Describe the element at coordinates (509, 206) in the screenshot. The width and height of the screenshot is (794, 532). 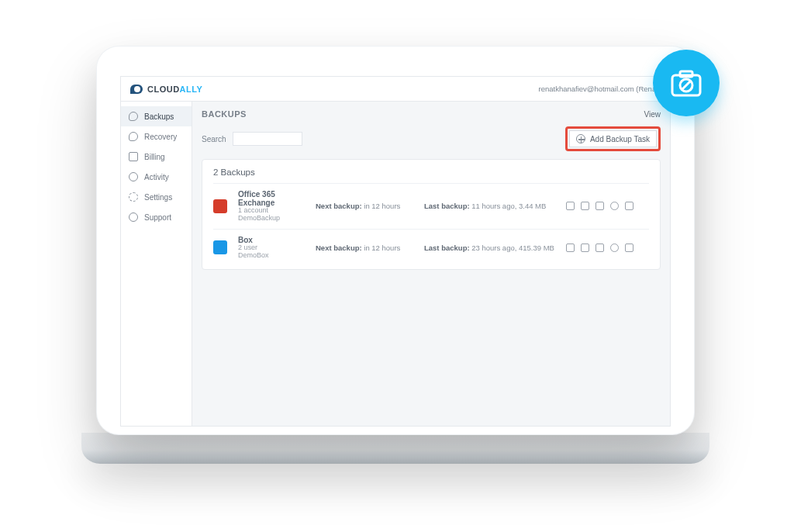
I see `last-backup-value: 11 hours ago, 3.44 MB` at that location.